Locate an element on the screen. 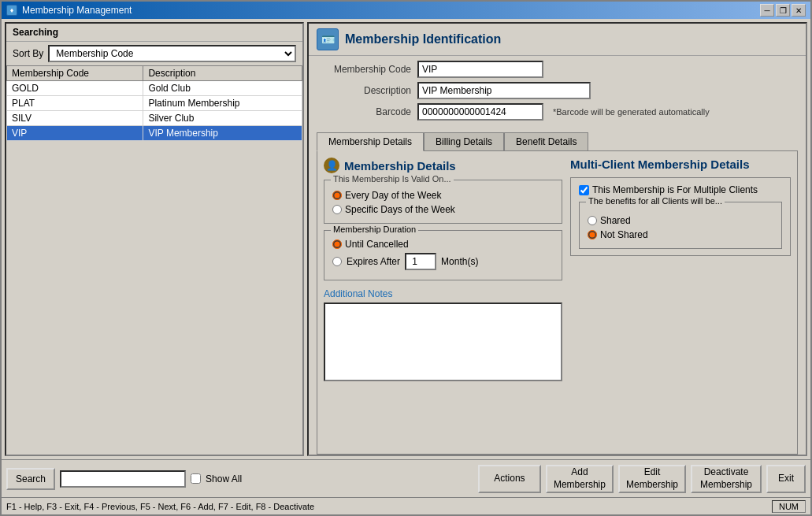 The image size is (812, 516). expires-value-input is located at coordinates (421, 262).